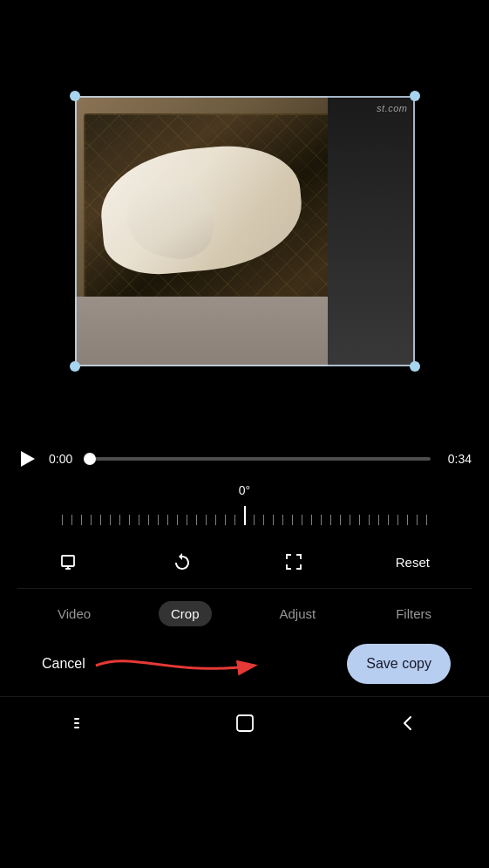 Image resolution: width=489 pixels, height=868 pixels. Describe the element at coordinates (90, 459) in the screenshot. I see `progress-thumb` at that location.